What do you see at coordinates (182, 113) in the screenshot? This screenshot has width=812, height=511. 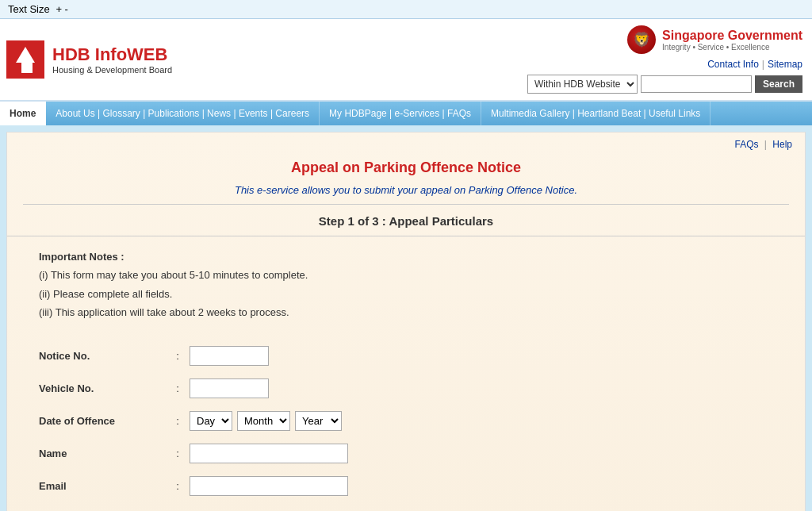 I see `nav-item-about: About Us | Glossary | Publications | New…` at bounding box center [182, 113].